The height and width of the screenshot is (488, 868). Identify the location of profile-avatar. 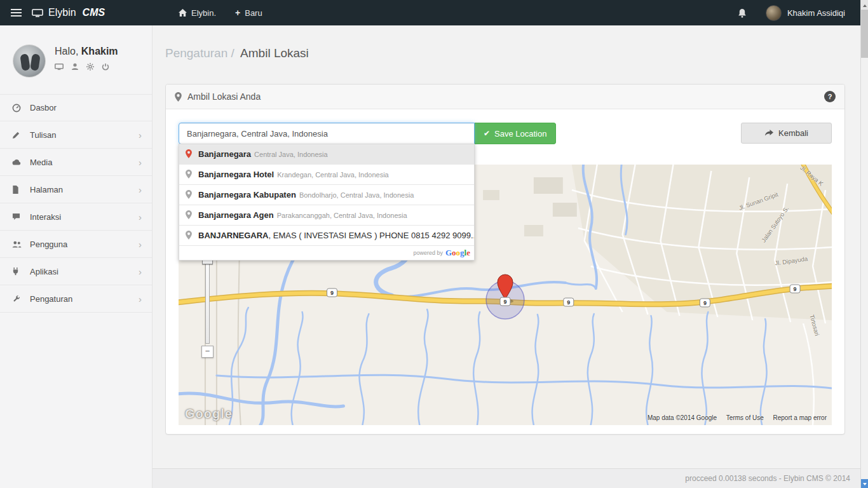
(29, 61).